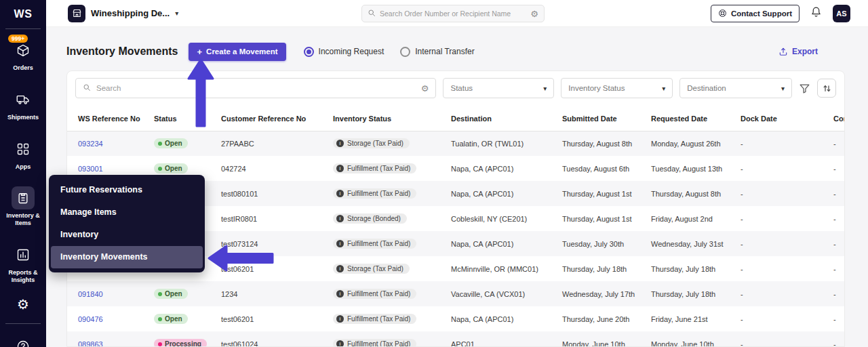 This screenshot has width=868, height=347. I want to click on global-search-input, so click(453, 14).